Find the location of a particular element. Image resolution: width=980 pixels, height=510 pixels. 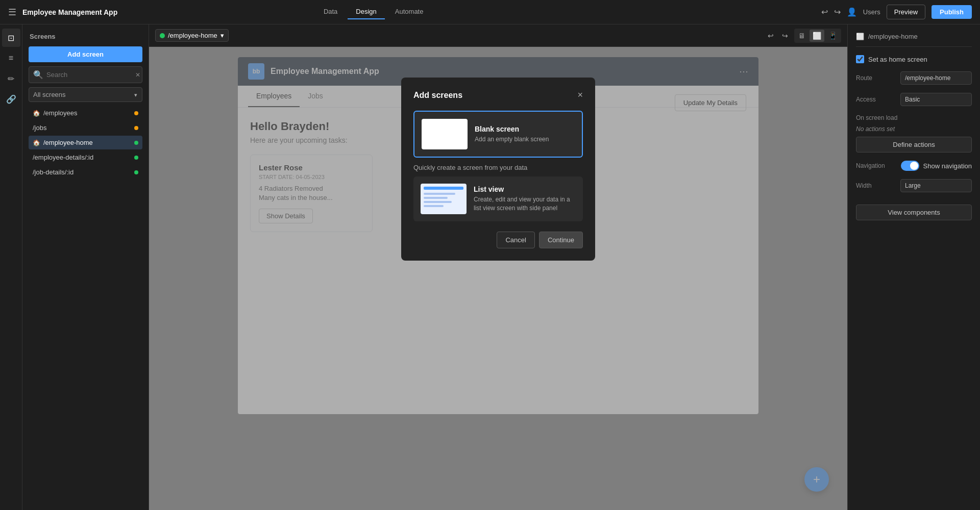

home-icon-employee-home: 🏠 is located at coordinates (37, 143).